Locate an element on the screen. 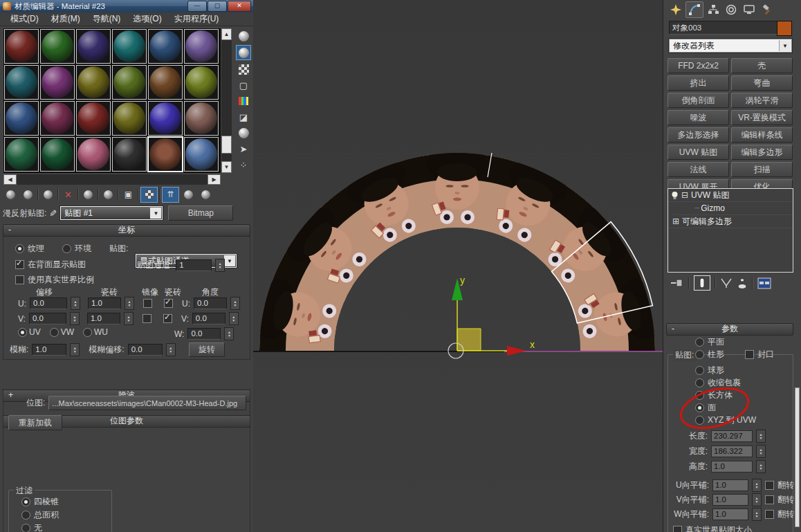 The width and height of the screenshot is (801, 532). filter-summed-area-radio: 总面积 is located at coordinates (40, 515).